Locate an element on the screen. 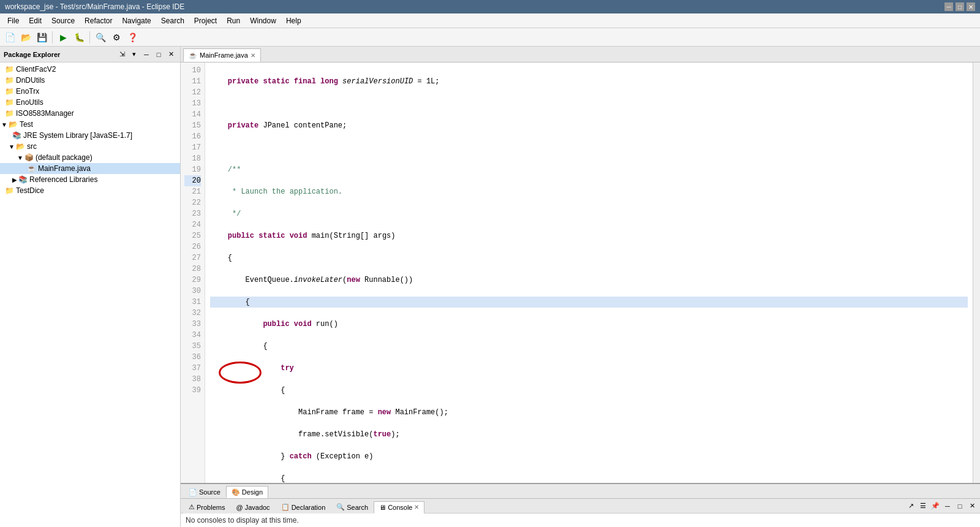  editor-tab-mainframe: ☕ MainFrame.java ✕ is located at coordinates (222, 55).